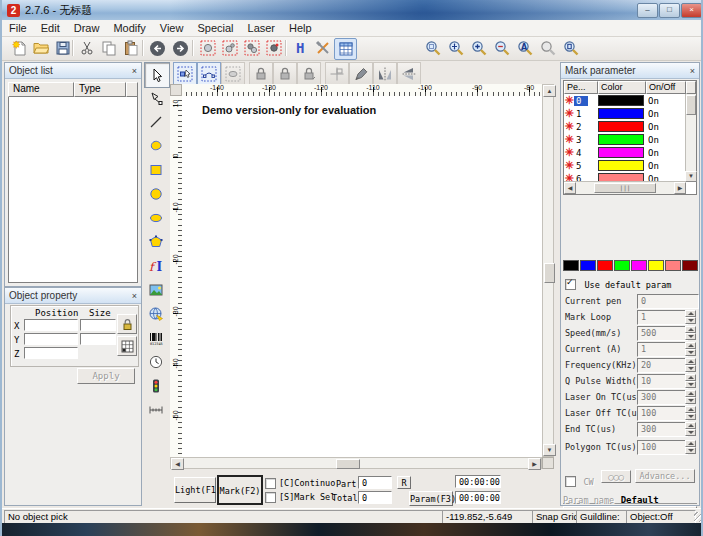  Describe the element at coordinates (665, 476) in the screenshot. I see `advance-button: Advance...` at that location.